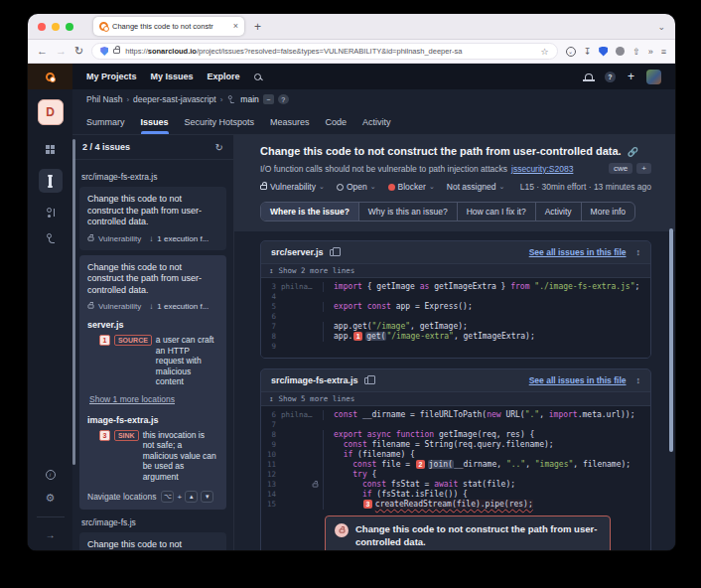  I want to click on flow-location-badge: 3, so click(367, 505).